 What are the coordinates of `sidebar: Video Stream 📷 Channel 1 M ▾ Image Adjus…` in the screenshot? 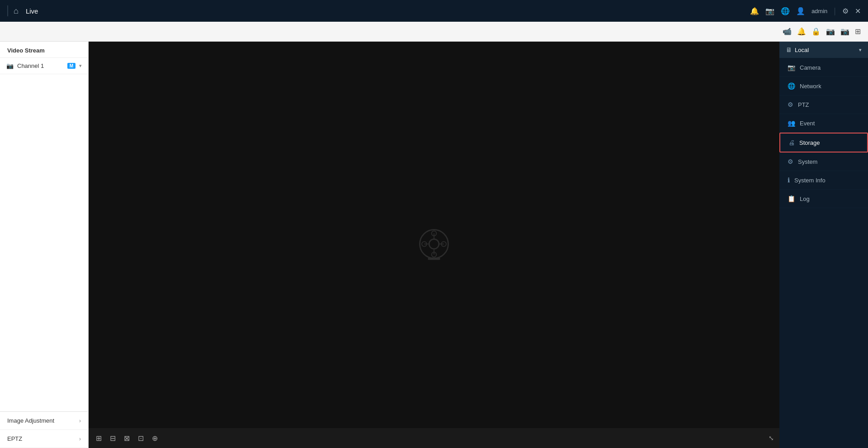 It's located at (44, 245).